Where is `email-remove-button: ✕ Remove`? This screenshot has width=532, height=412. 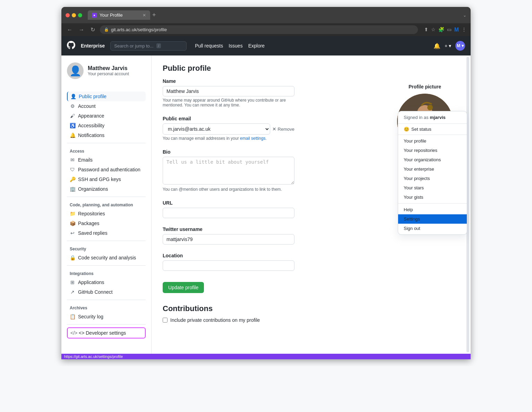 email-remove-button: ✕ Remove is located at coordinates (283, 129).